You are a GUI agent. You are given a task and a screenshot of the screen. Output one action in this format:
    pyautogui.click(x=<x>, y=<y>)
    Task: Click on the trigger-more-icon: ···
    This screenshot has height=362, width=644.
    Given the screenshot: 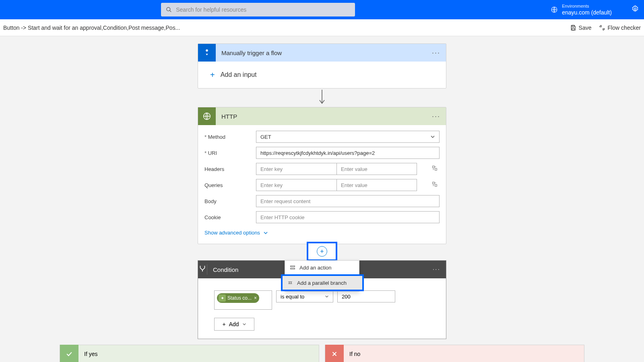 What is the action you would take?
    pyautogui.click(x=436, y=53)
    